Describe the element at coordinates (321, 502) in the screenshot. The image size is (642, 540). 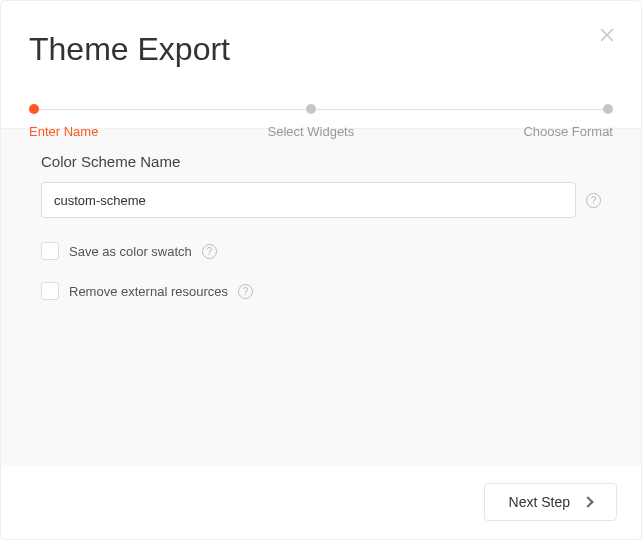
I see `dialog-footer: Next Step` at that location.